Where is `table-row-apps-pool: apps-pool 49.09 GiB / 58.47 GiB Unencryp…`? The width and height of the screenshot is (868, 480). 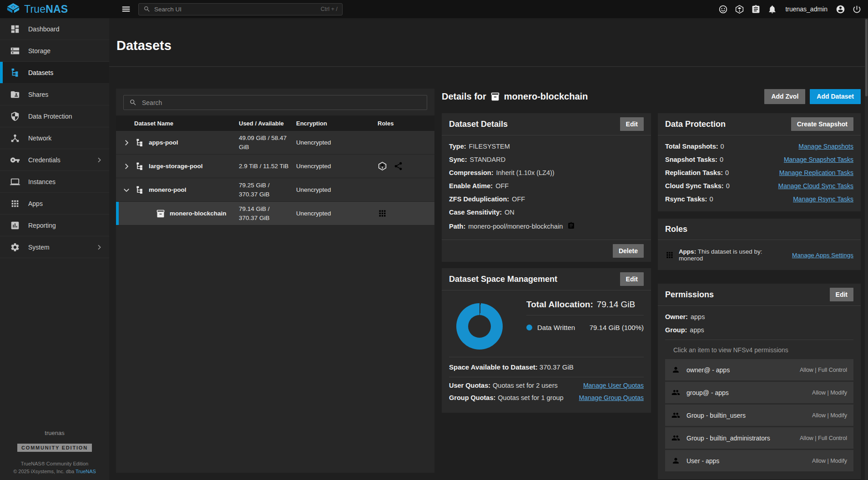 table-row-apps-pool: apps-pool 49.09 GiB / 58.47 GiB Unencryp… is located at coordinates (275, 143).